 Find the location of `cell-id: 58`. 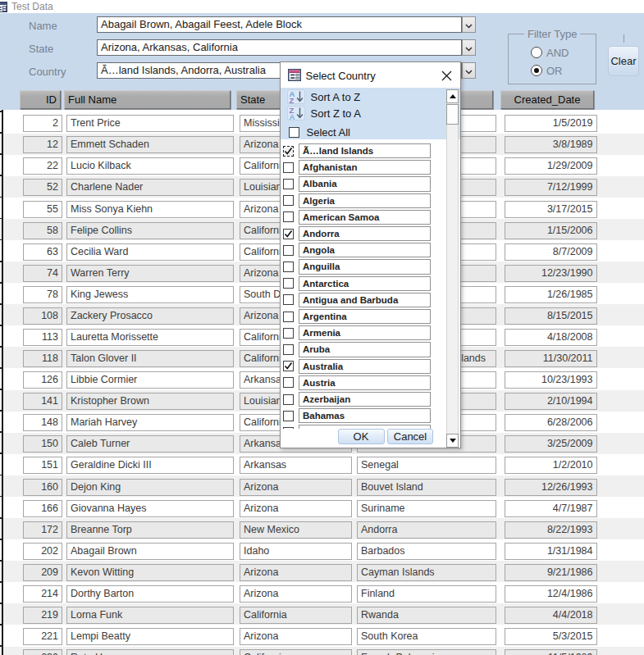

cell-id: 58 is located at coordinates (43, 231).